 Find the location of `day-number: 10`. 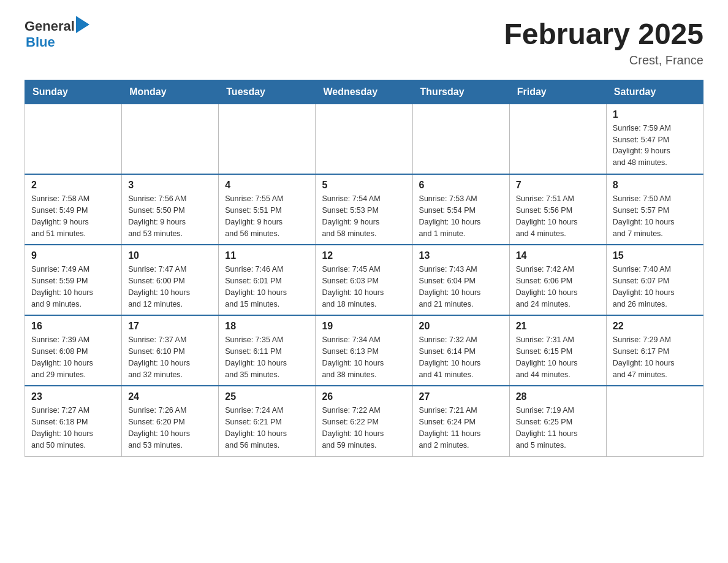

day-number: 10 is located at coordinates (170, 256).